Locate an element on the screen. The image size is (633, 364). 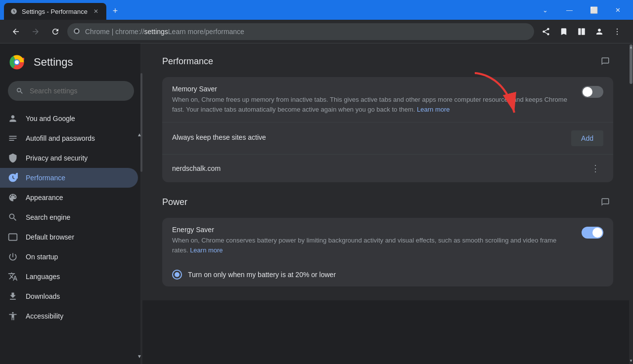
address-protocol: chrome:// is located at coordinates (130, 32).